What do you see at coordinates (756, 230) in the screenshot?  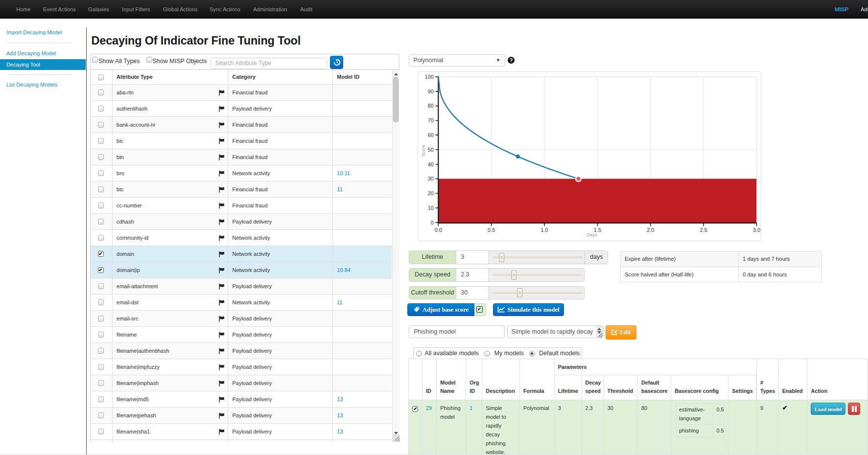 I see `svg-text: 3.0` at bounding box center [756, 230].